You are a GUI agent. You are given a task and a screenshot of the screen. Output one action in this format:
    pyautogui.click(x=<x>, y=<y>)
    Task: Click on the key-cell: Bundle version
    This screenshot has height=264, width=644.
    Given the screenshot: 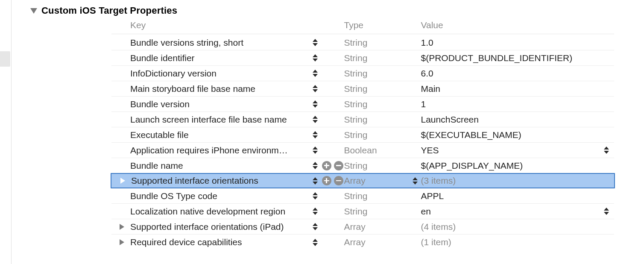 What is the action you would take?
    pyautogui.click(x=220, y=104)
    